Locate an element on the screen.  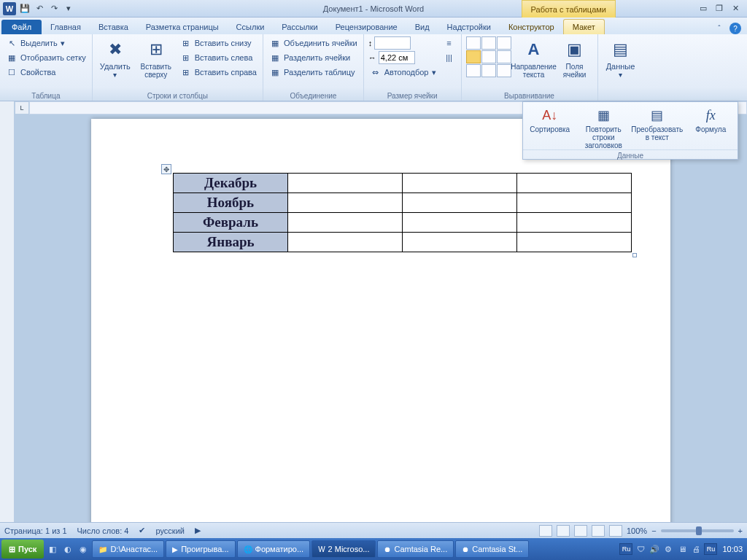
taskbar-item: ⏺ Camtasia St... is located at coordinates (492, 549).